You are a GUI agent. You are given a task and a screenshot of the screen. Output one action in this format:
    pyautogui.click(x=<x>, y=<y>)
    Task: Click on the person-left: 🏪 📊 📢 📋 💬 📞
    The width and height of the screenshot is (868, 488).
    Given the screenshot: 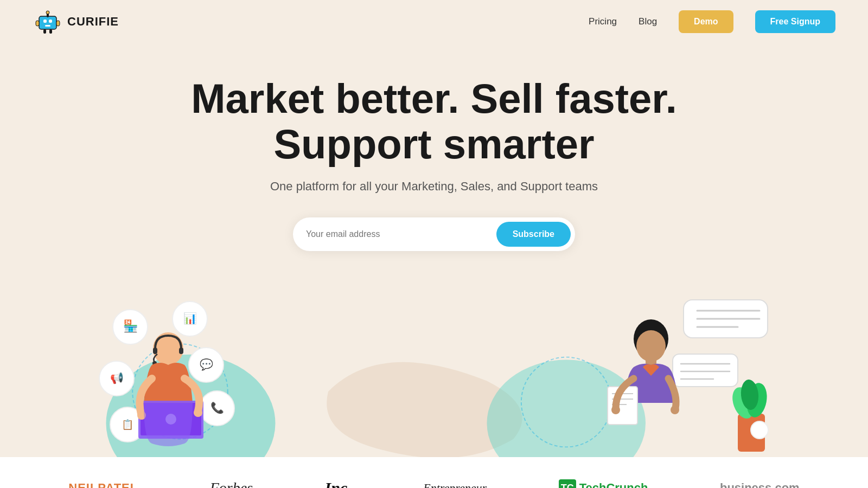 What is the action you would take?
    pyautogui.click(x=195, y=376)
    